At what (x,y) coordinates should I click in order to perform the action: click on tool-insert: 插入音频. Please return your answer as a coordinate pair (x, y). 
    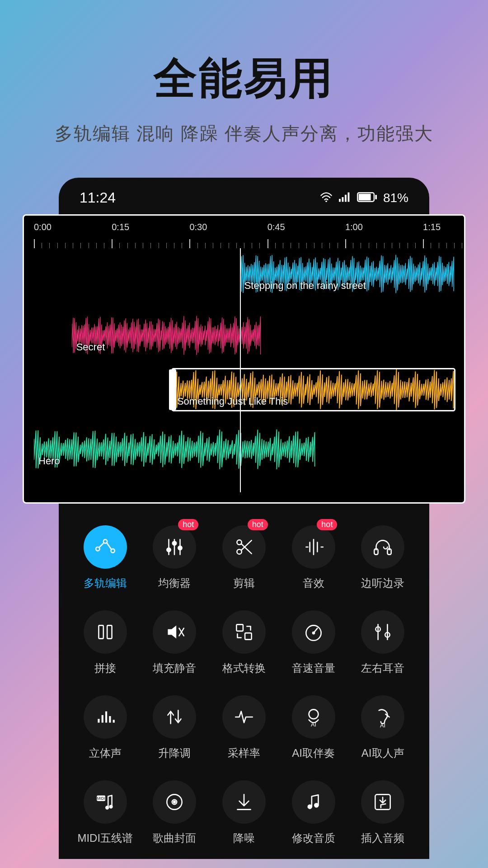
    Looking at the image, I should click on (383, 813).